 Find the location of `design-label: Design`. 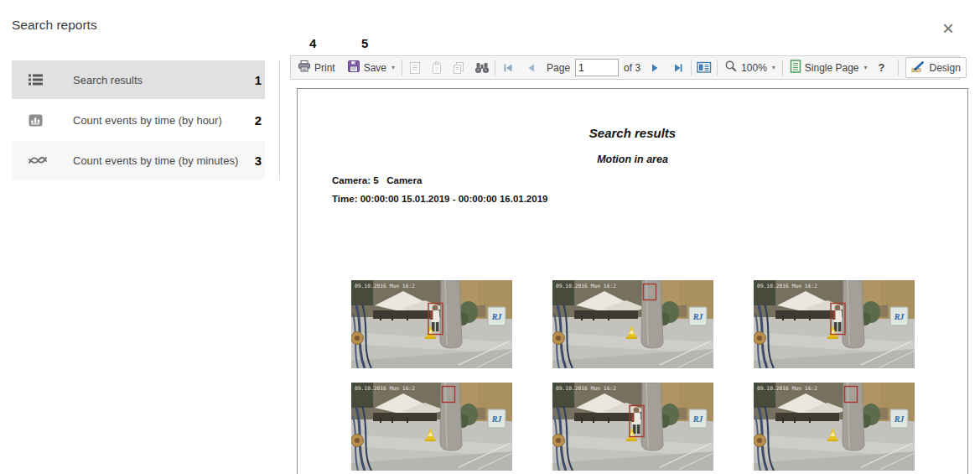

design-label: Design is located at coordinates (946, 68).